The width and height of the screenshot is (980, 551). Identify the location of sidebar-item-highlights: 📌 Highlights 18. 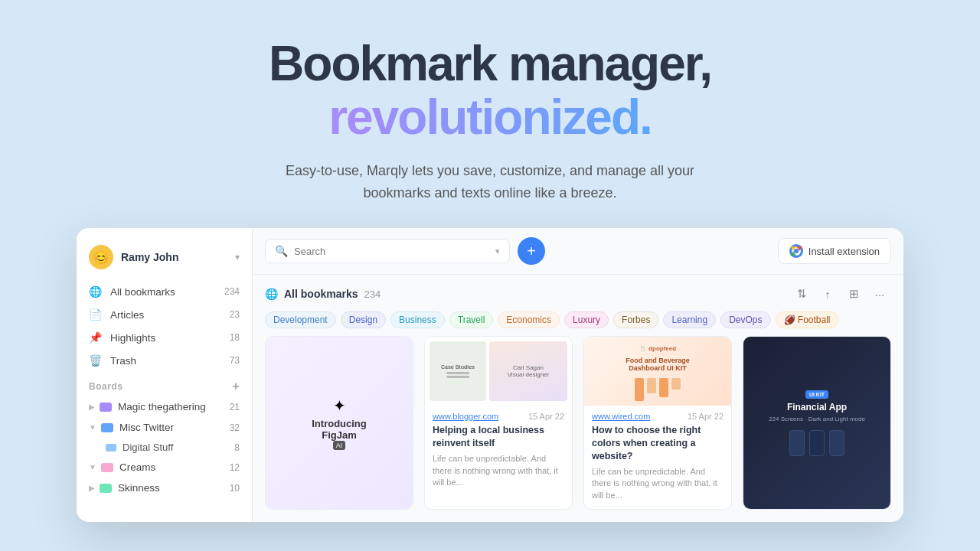
(164, 337).